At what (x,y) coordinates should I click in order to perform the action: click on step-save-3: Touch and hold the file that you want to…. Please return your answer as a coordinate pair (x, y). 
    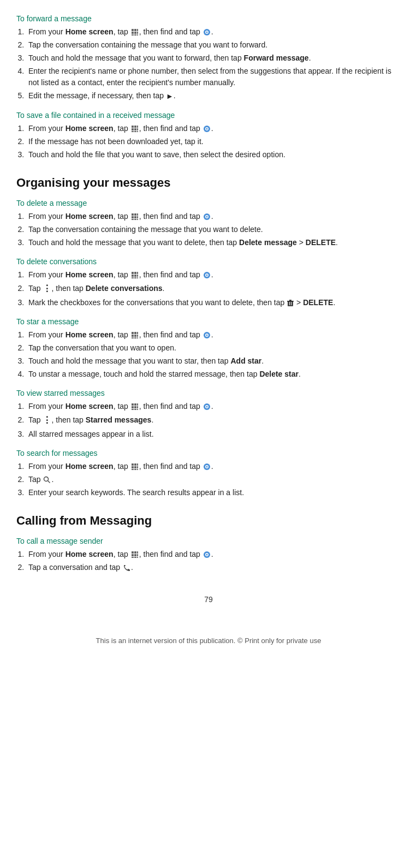
    Looking at the image, I should click on (213, 155).